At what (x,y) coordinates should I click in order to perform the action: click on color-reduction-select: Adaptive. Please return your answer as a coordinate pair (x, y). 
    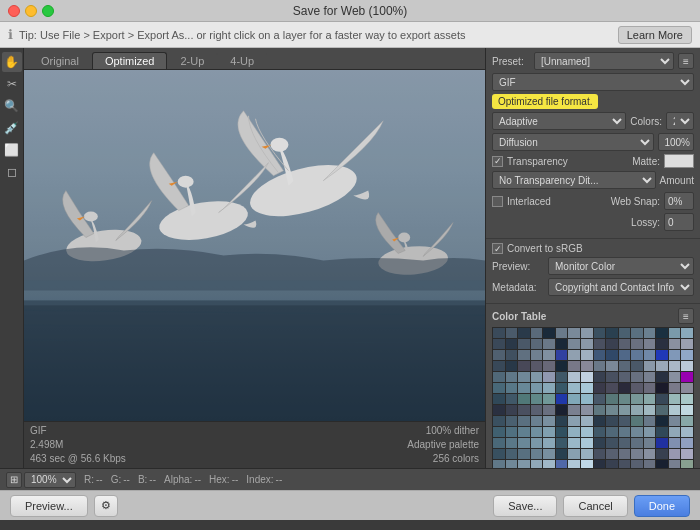
    Looking at the image, I should click on (559, 121).